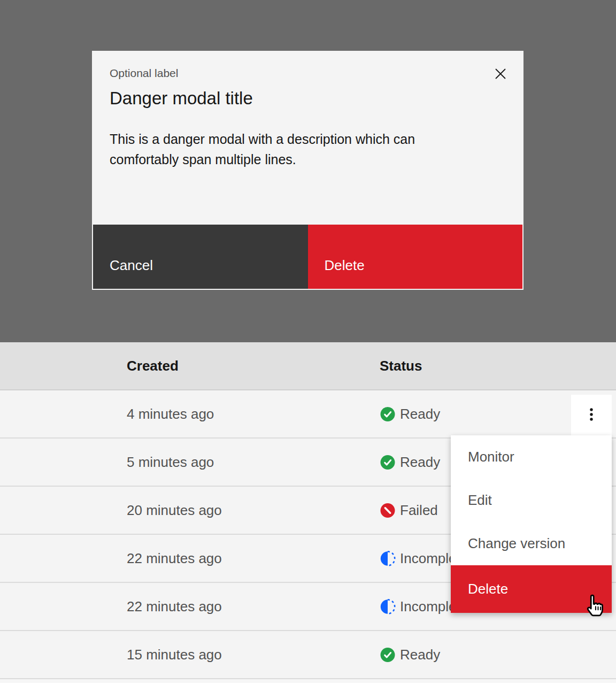  Describe the element at coordinates (181, 98) in the screenshot. I see `modal-title: Danger modal title` at that location.